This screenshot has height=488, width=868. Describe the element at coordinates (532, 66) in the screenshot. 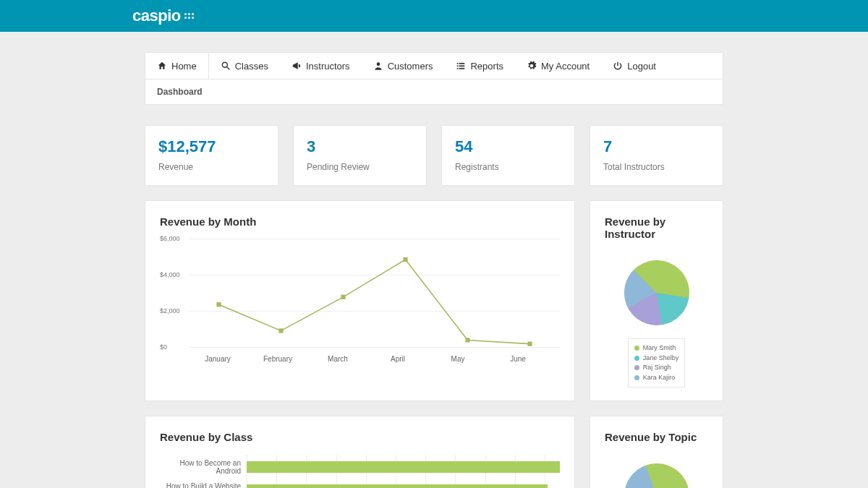

I see `gear-icon` at that location.